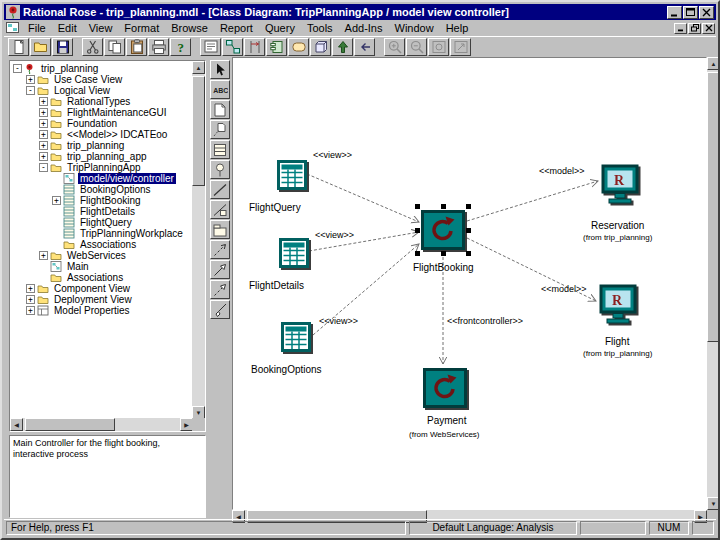 The width and height of the screenshot is (720, 540). Describe the element at coordinates (220, 210) in the screenshot. I see `association-class-tool-button` at that location.